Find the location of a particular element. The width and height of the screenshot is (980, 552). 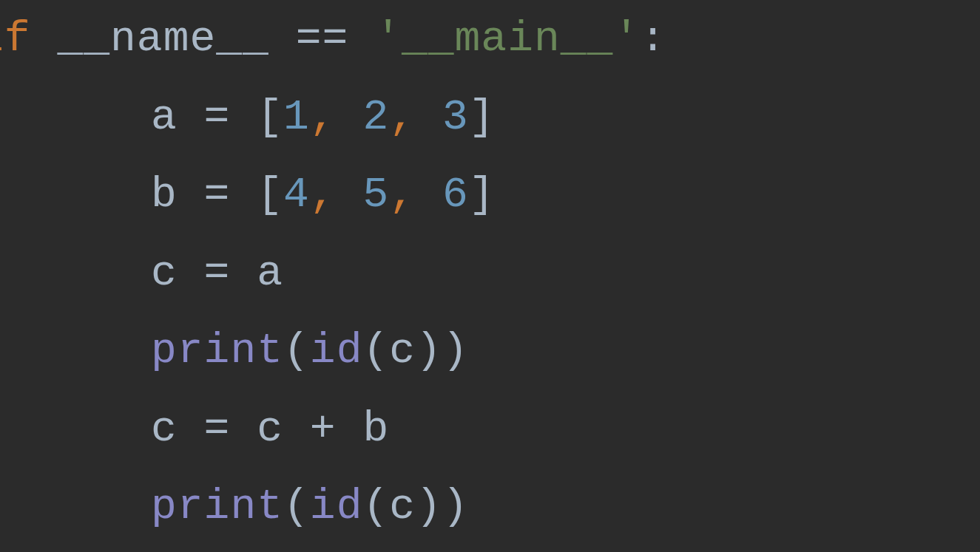

token-number: 5 is located at coordinates (376, 195).